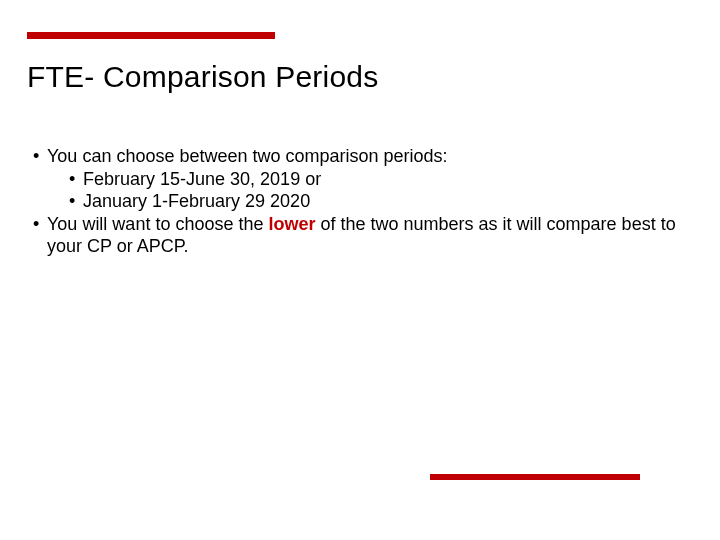 This screenshot has height=540, width=720. What do you see at coordinates (357, 202) in the screenshot?
I see `bullet-level2: •January 1-February 29 2020` at bounding box center [357, 202].